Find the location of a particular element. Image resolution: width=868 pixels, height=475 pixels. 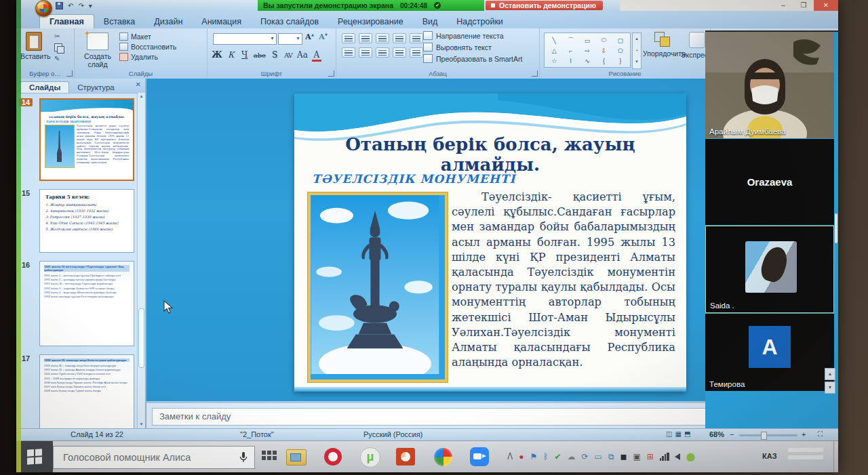

smartart-button: Преобразовать в SmartArt is located at coordinates (473, 58).